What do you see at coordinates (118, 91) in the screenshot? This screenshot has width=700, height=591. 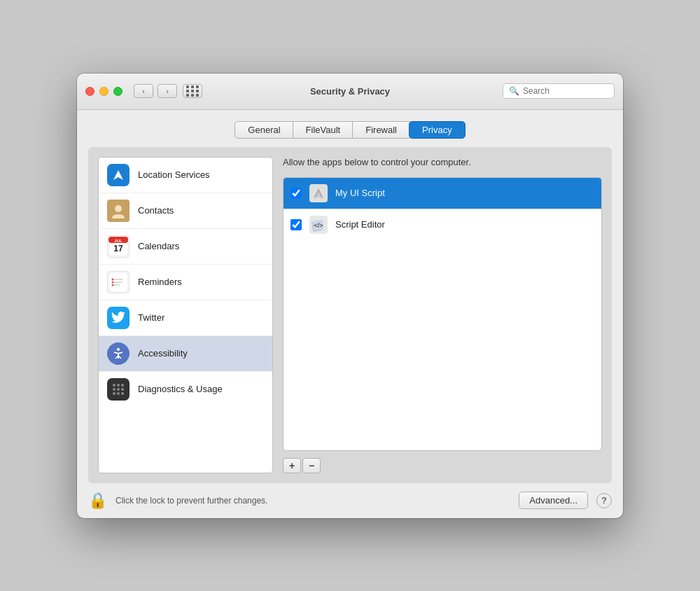 I see `maximize-button` at bounding box center [118, 91].